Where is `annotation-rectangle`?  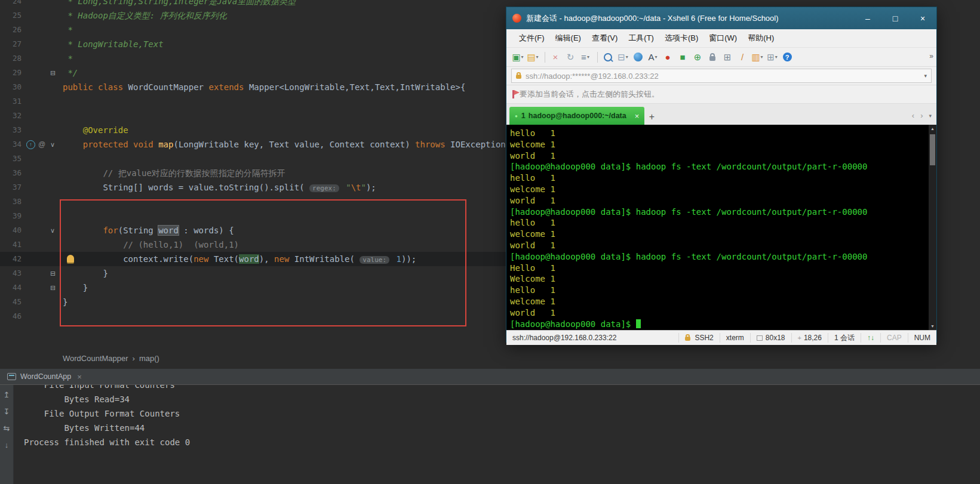
annotation-rectangle is located at coordinates (263, 263).